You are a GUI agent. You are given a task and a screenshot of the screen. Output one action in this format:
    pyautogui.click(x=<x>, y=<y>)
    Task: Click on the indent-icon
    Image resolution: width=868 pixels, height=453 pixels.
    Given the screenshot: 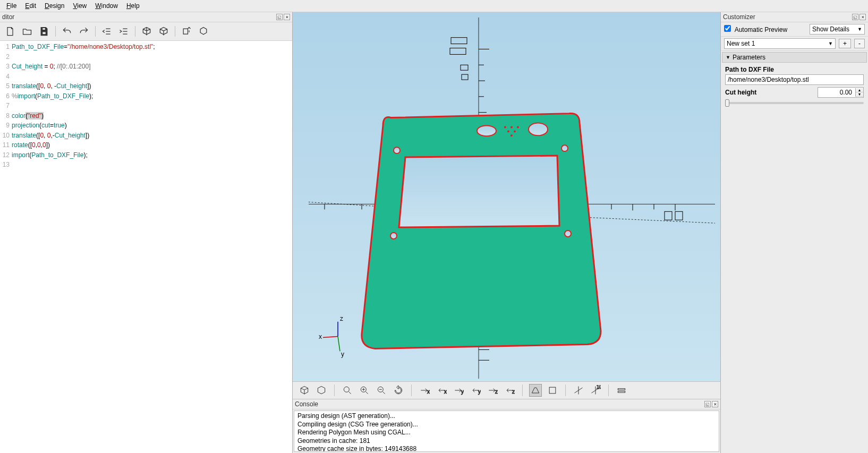 What is the action you would take?
    pyautogui.click(x=124, y=31)
    